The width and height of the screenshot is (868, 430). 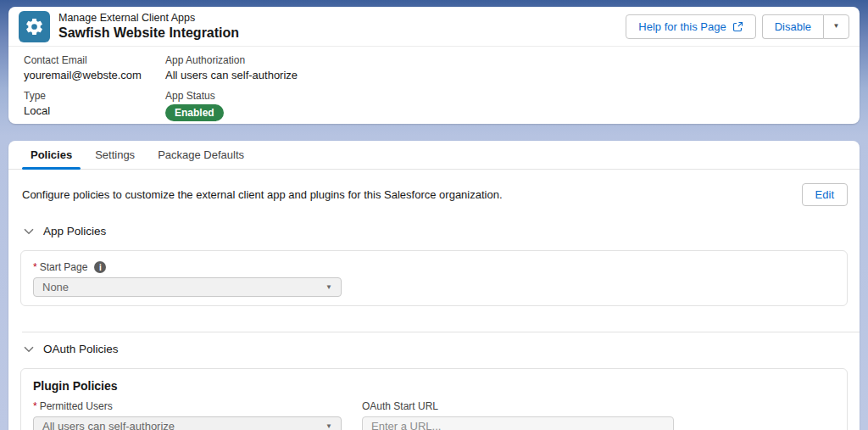 I want to click on tab-package-defaults: Package Defaults, so click(x=201, y=154).